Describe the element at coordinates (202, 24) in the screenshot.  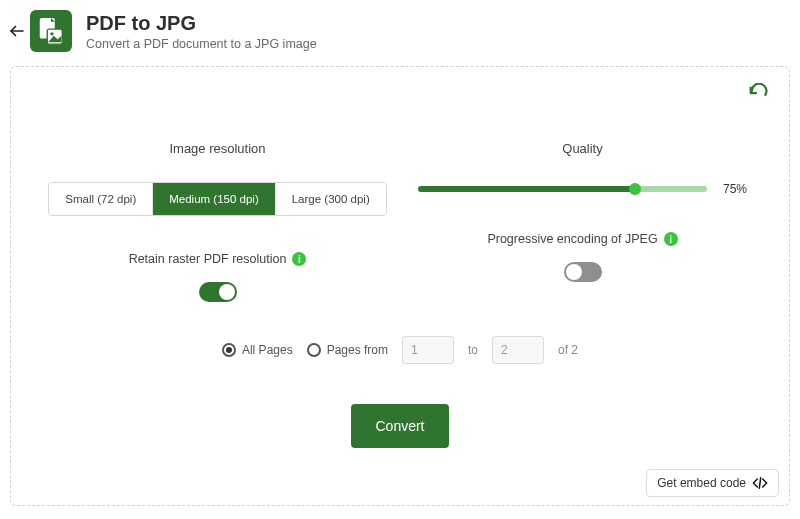
I see `page-title: PDF to JPG` at that location.